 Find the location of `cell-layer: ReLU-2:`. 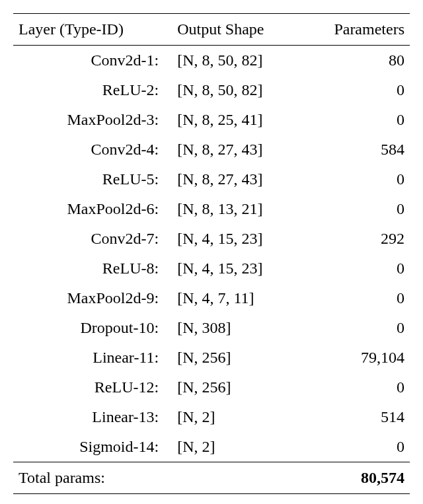

cell-layer: ReLU-2: is located at coordinates (90, 90).